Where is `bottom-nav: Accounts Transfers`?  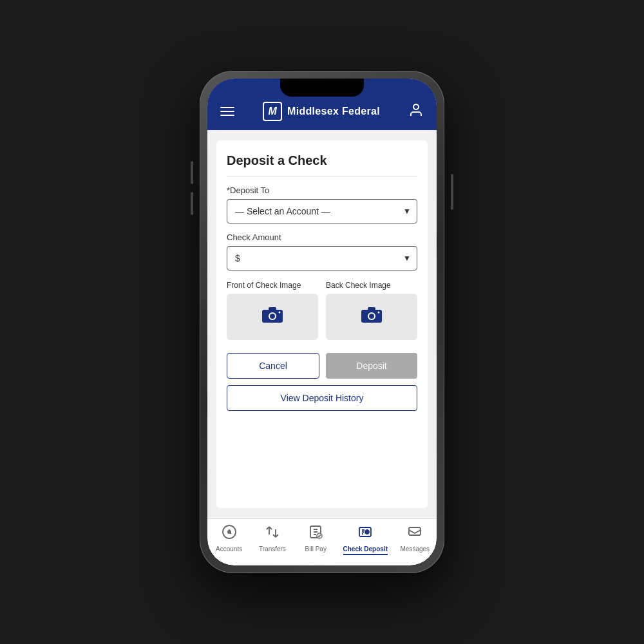 bottom-nav: Accounts Transfers is located at coordinates (322, 542).